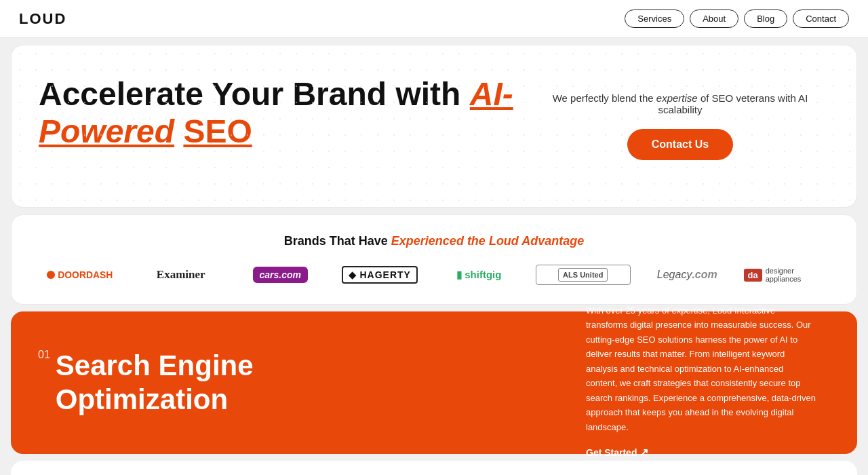 The height and width of the screenshot is (475, 868). Describe the element at coordinates (701, 369) in the screenshot. I see `service-desc-text: With over 25 years of expertise, Loud In…` at that location.